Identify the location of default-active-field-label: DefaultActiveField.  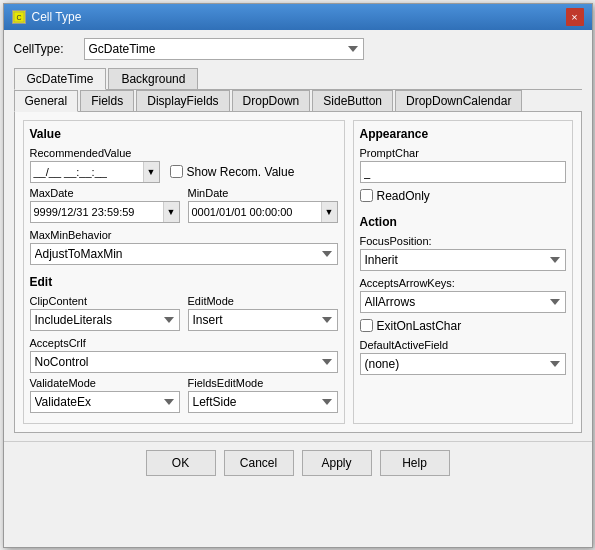
(463, 345).